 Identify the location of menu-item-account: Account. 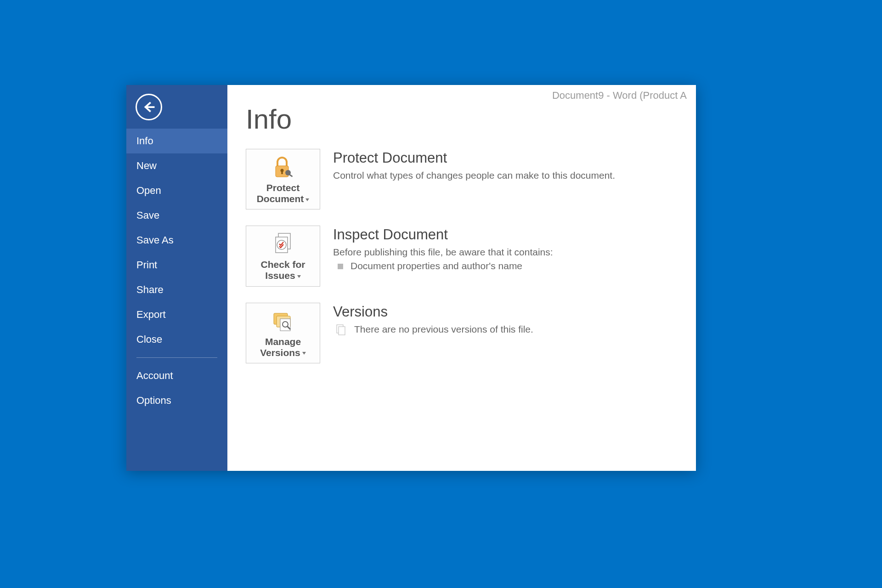
(177, 376).